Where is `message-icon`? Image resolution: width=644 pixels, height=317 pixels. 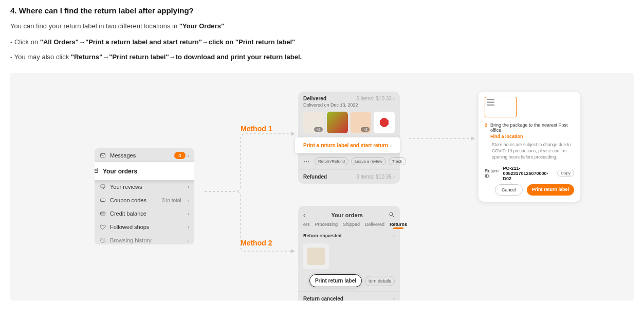 message-icon is located at coordinates (103, 155).